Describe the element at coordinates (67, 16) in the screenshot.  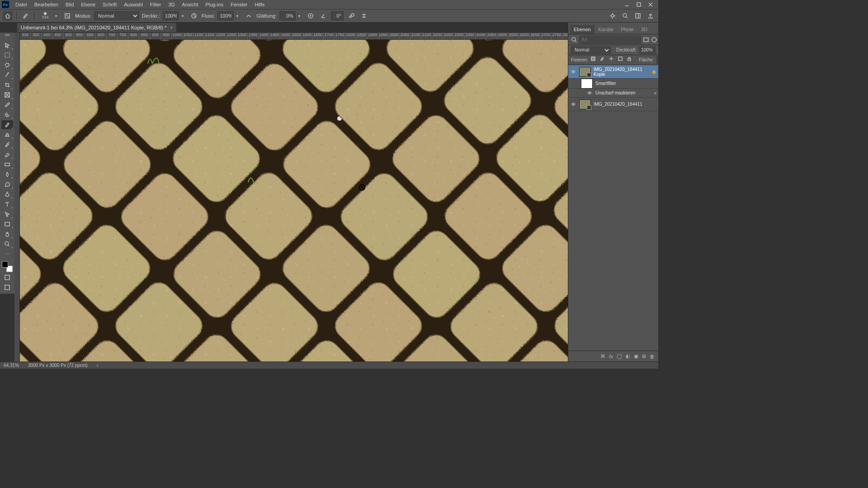
I see `brush-panel-toggle` at that location.